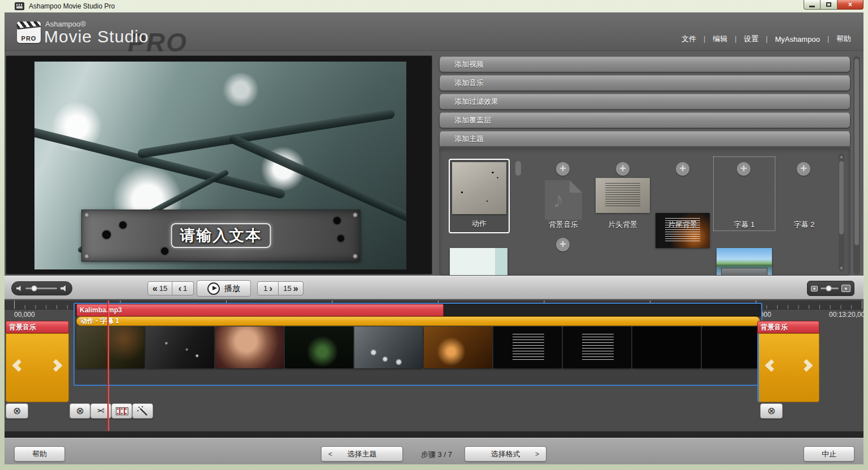 The image size is (868, 470). Describe the element at coordinates (850, 5) in the screenshot. I see `close-button: ×` at that location.